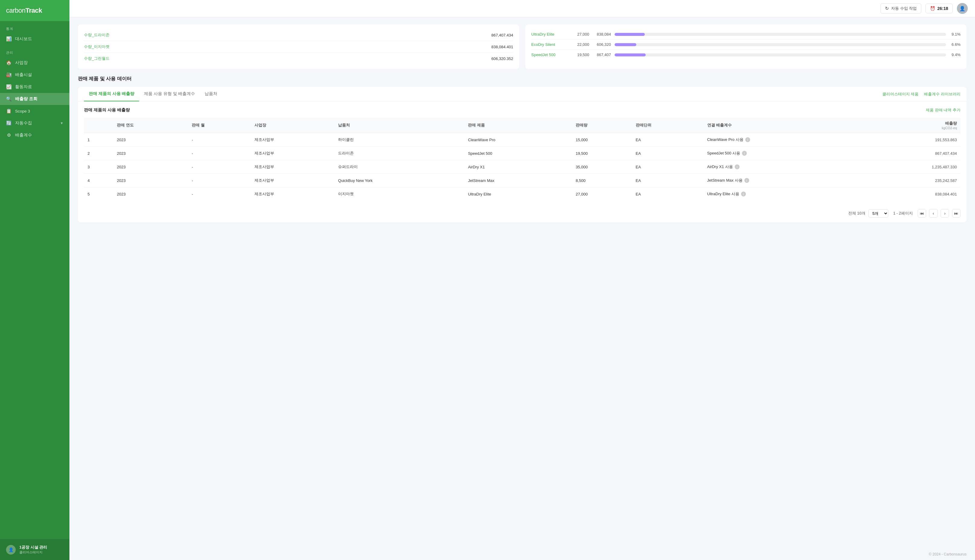 Image resolution: width=975 pixels, height=560 pixels. Describe the element at coordinates (725, 140) in the screenshot. I see `coef-label: CleanWave Pro 사용` at that location.